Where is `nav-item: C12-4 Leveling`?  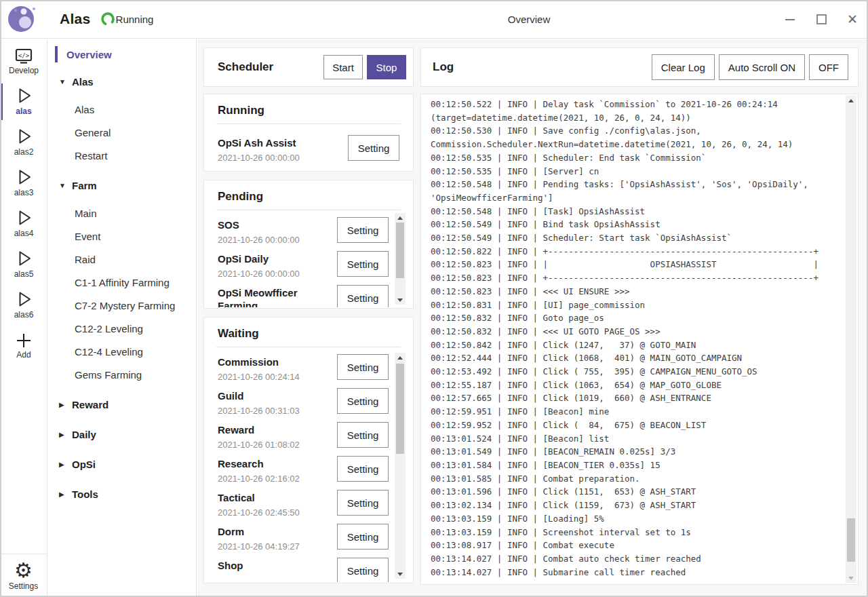 nav-item: C12-4 Leveling is located at coordinates (122, 351).